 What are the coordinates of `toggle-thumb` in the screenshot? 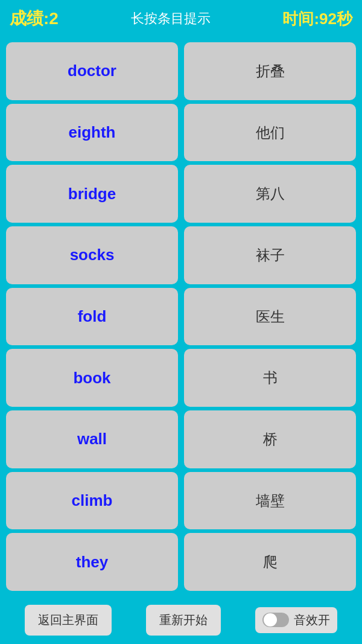 It's located at (270, 620).